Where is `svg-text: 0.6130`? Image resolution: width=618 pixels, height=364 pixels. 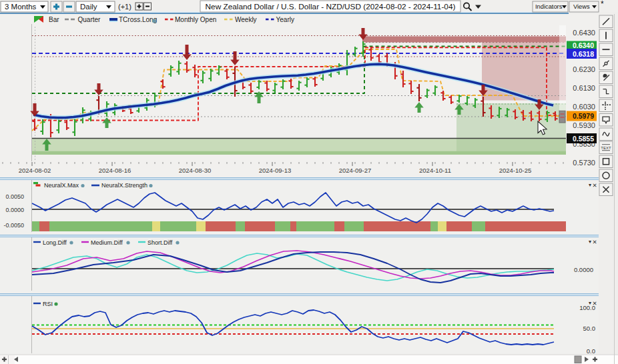
svg-text: 0.6130 is located at coordinates (584, 88).